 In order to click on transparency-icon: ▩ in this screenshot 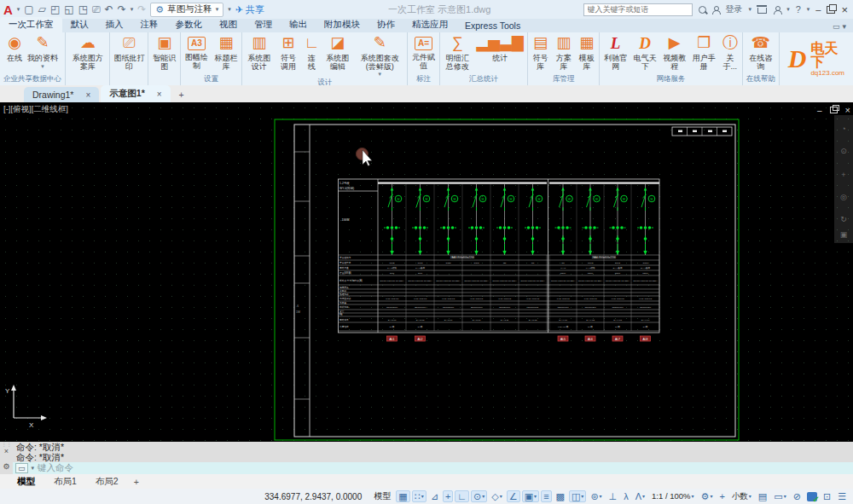, I will do `click(560, 496)`.